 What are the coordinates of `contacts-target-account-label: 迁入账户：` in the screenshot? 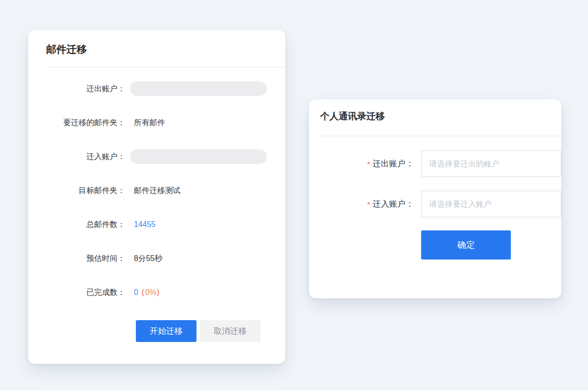 It's located at (393, 204).